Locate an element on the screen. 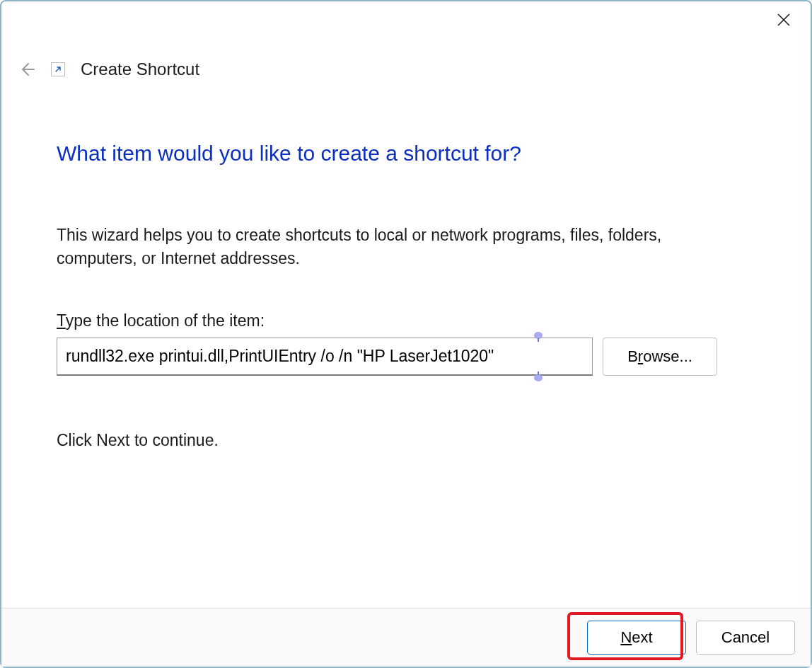  browse-button: Browse... is located at coordinates (660, 357).